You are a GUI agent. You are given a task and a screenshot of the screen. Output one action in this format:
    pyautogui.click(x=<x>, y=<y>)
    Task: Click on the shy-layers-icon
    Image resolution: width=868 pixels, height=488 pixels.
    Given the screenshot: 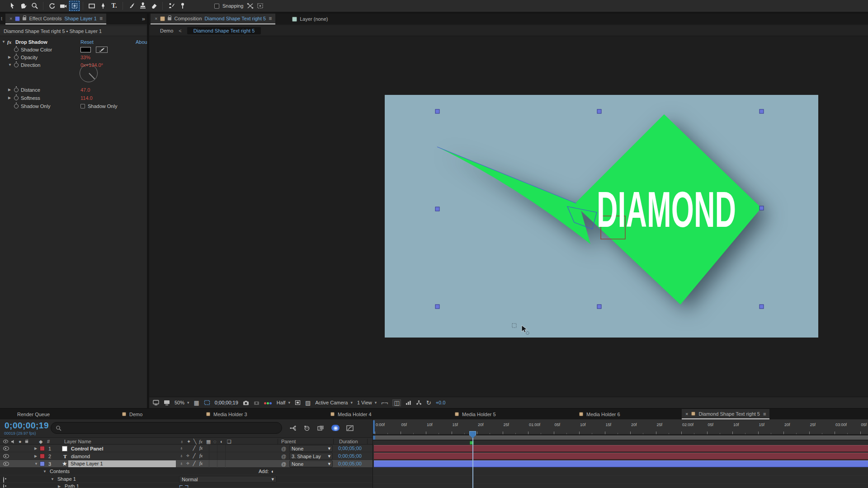 What is the action you would take?
    pyautogui.click(x=307, y=428)
    